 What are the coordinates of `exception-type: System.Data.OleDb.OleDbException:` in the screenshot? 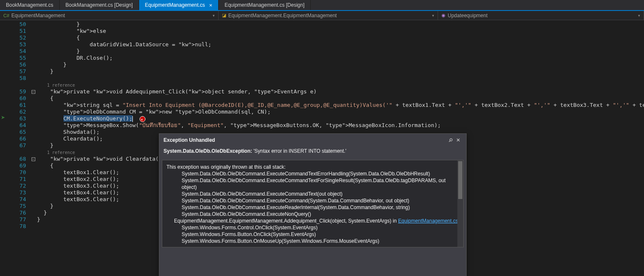 It's located at (208, 151).